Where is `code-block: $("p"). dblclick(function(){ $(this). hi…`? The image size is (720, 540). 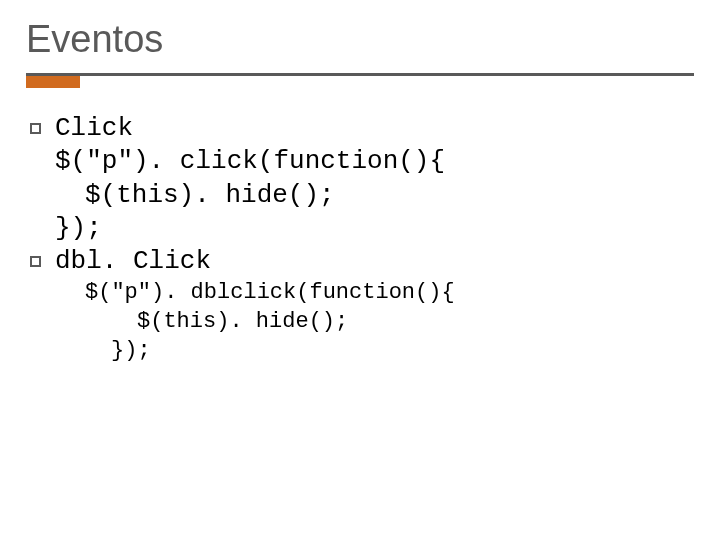 code-block: $("p"). dblclick(function(){ $(this). hi… is located at coordinates (374, 322).